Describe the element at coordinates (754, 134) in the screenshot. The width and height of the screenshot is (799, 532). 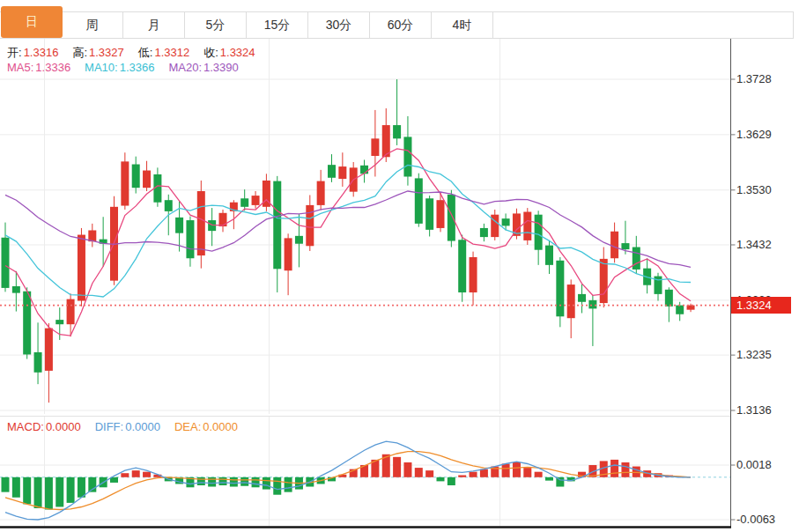
I see `axis-tick-label: 1.3629` at that location.